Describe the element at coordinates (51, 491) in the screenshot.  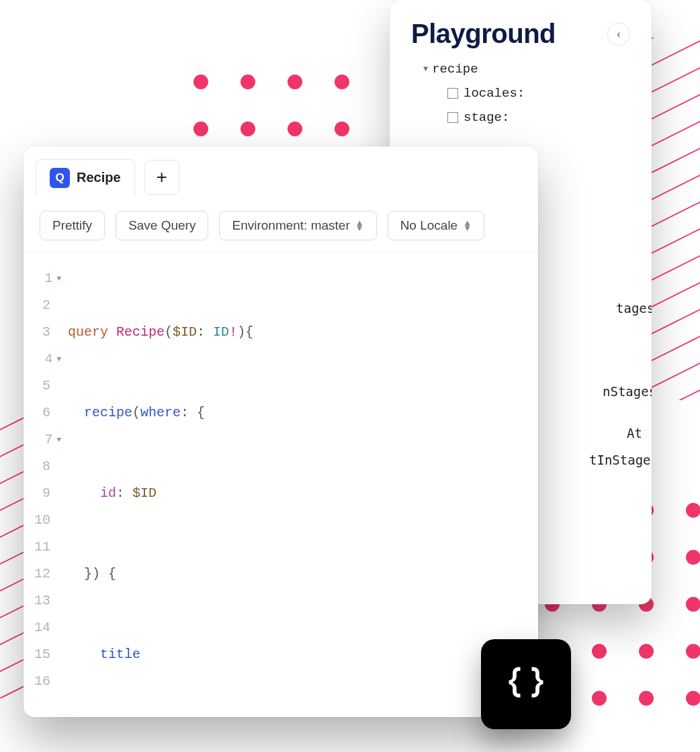
I see `line-gutter: 1▼234▼567▼8910111213141516` at that location.